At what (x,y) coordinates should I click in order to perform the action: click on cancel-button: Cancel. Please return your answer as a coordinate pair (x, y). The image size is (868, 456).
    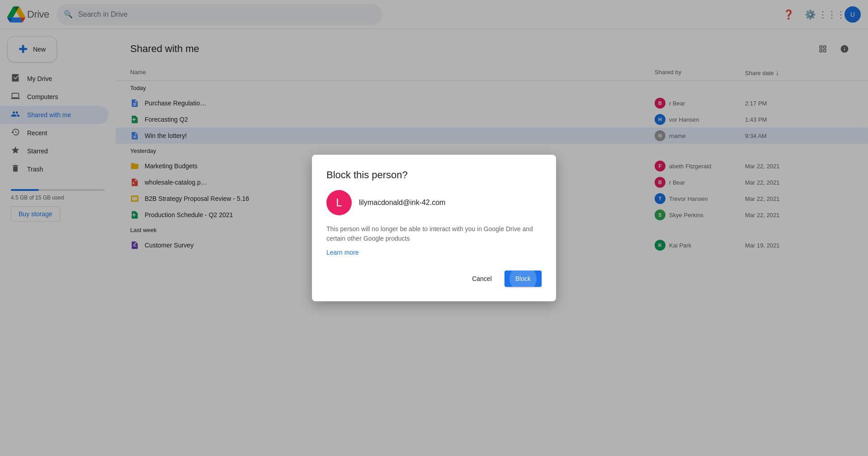
    Looking at the image, I should click on (482, 279).